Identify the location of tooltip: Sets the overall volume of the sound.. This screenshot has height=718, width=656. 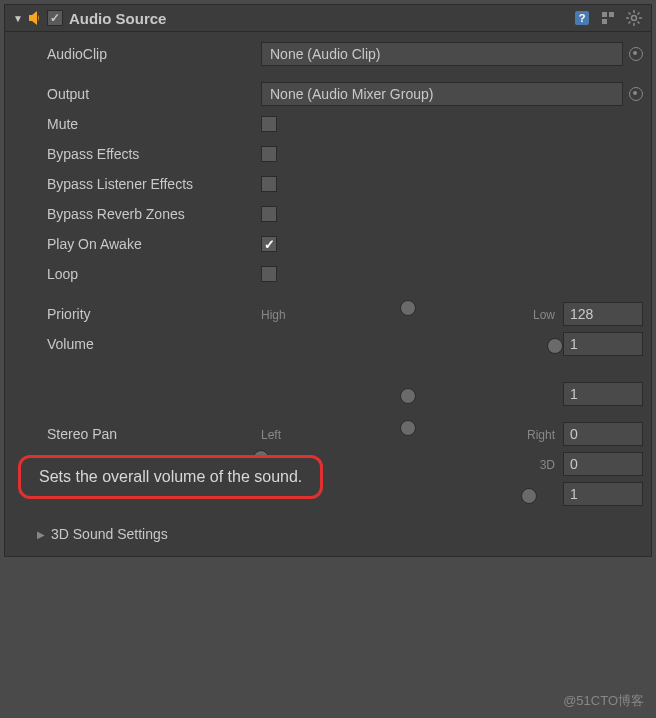
(170, 477).